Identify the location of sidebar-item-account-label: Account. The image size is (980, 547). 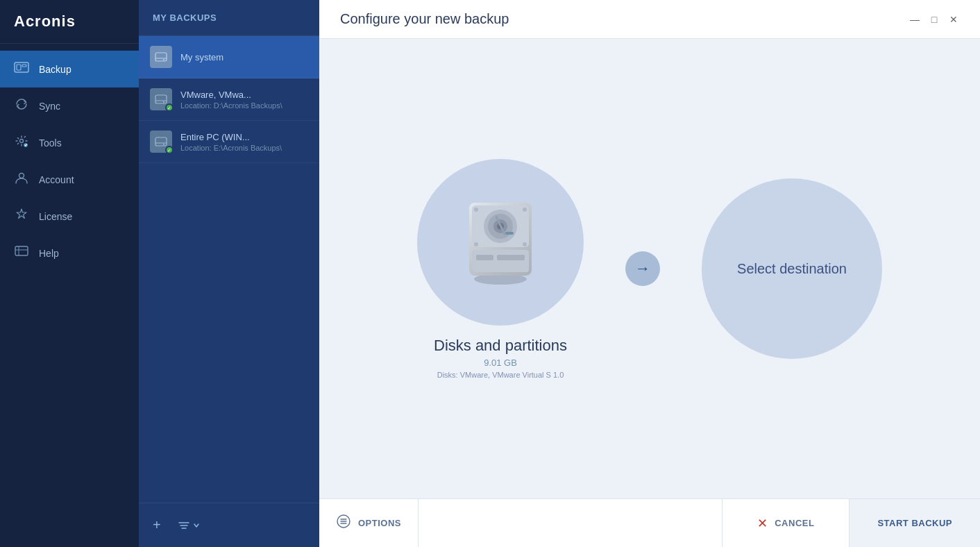
(57, 180).